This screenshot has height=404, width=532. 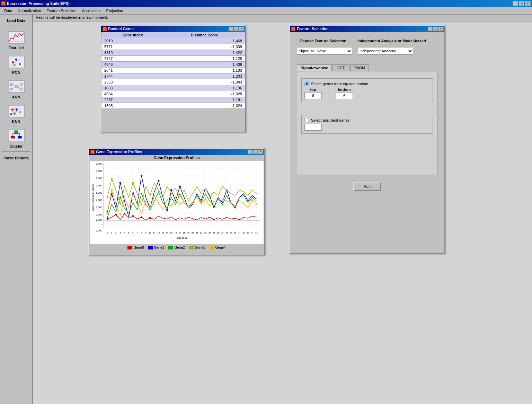 What do you see at coordinates (192, 248) in the screenshot?
I see `legend-gene3-color` at bounding box center [192, 248].